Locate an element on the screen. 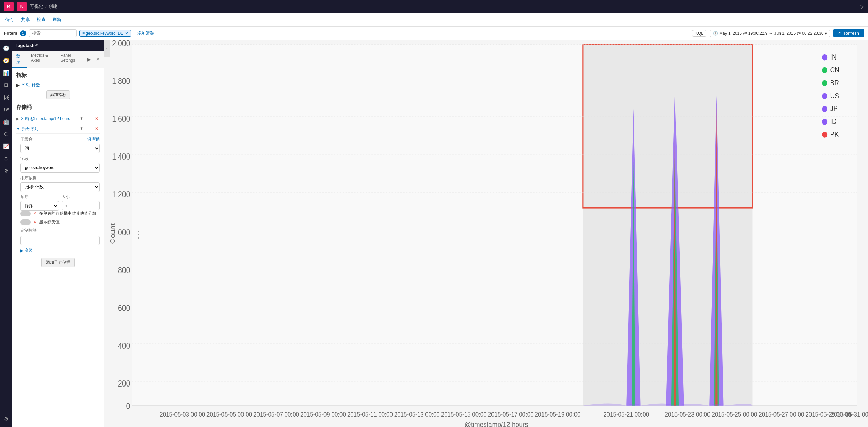 The image size is (868, 427). time-range-arrow: → is located at coordinates (771, 33).